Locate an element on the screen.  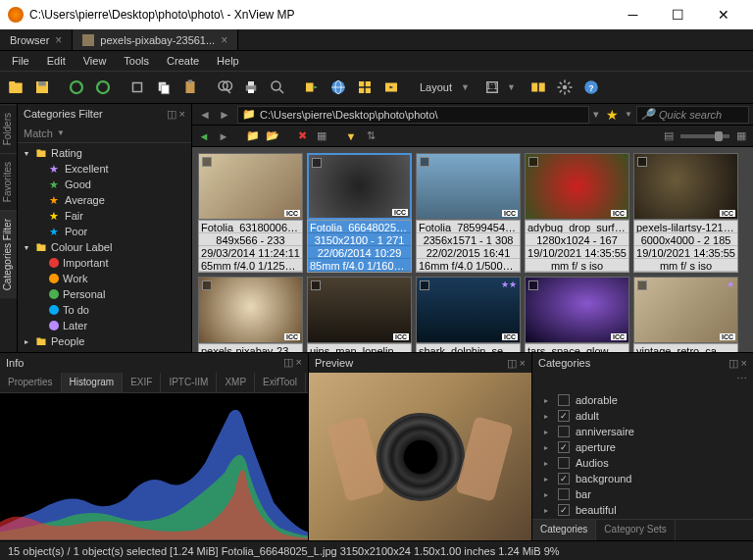
sidetab-folders: Folders is located at coordinates (8, 128).